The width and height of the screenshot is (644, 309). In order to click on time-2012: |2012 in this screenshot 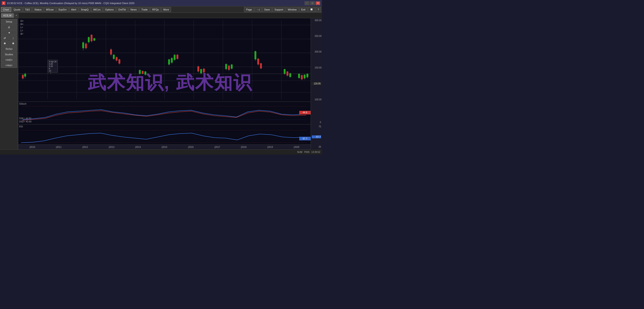, I will do `click(85, 147)`.